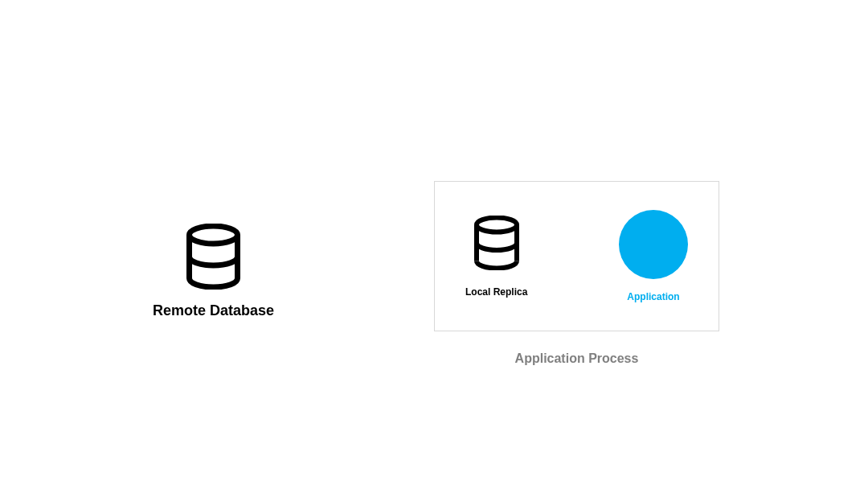 Image resolution: width=868 pixels, height=489 pixels. Describe the element at coordinates (577, 256) in the screenshot. I see `application-process-box: Local Replica Application` at that location.